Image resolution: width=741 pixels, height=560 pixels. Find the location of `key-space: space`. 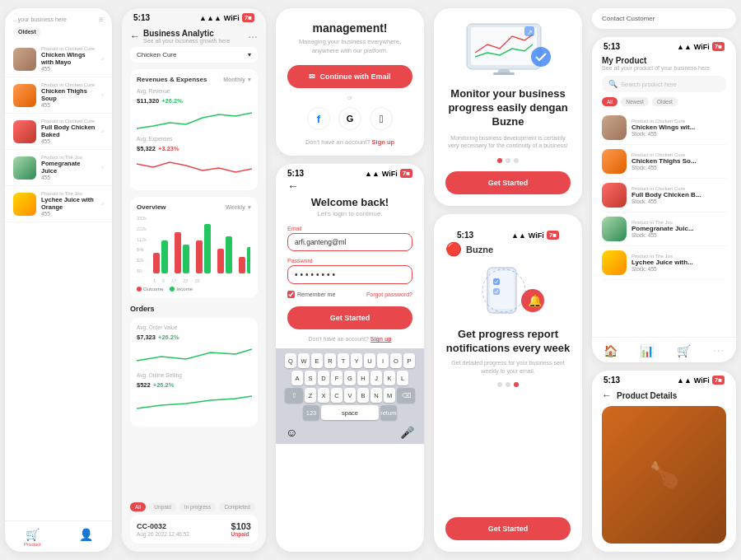

key-space: space is located at coordinates (350, 413).